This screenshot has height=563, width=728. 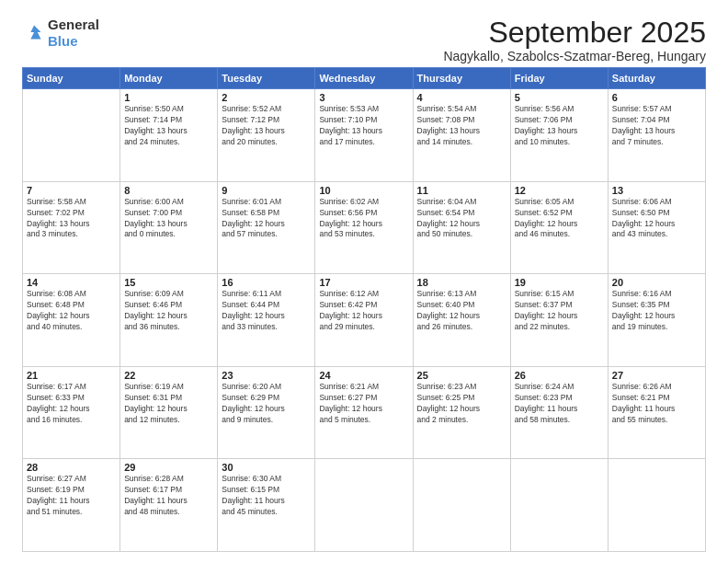 I want to click on day-info: Sunrise: 6:21 AM Sunset: 6:27 PM Dayligh…, so click(x=364, y=404).